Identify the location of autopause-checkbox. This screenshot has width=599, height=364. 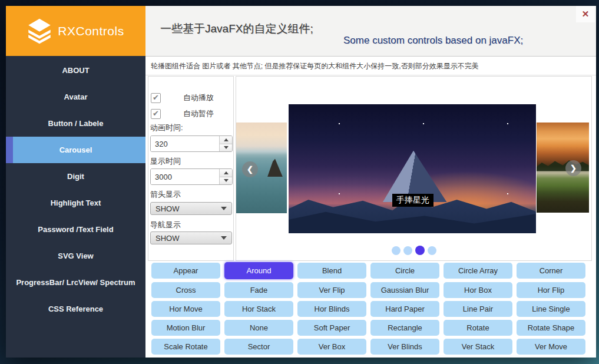
(155, 114).